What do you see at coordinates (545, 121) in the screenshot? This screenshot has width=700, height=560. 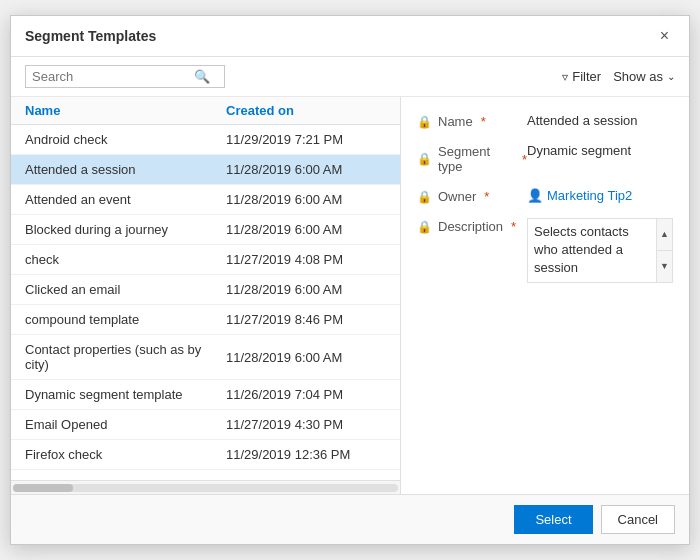 I see `detail-name-row: 🔒 Name * Attended a session` at bounding box center [545, 121].